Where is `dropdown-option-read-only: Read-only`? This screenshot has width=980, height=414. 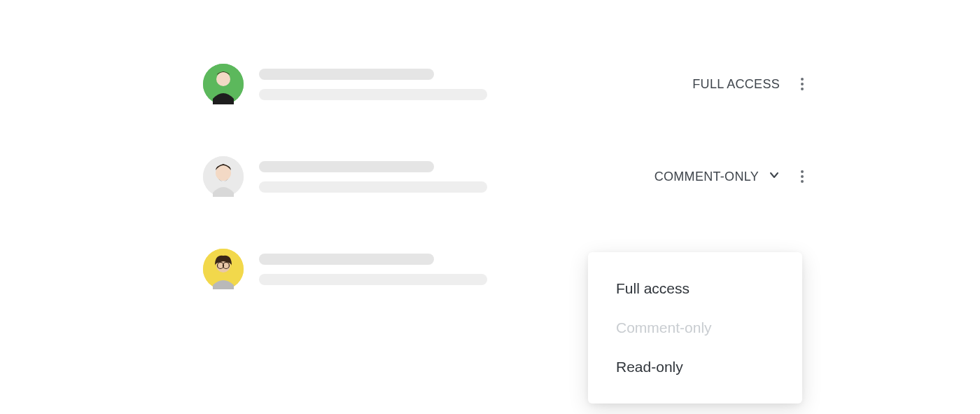
dropdown-option-read-only: Read-only is located at coordinates (695, 367).